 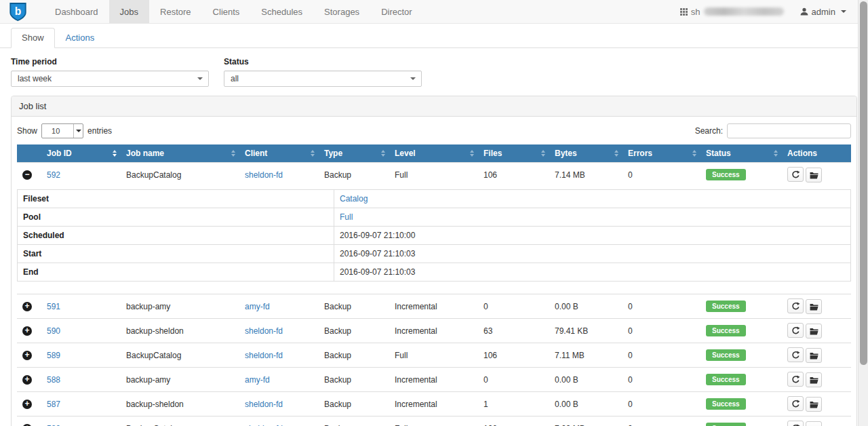 What do you see at coordinates (354, 199) in the screenshot?
I see `detail-value-link: Catalog` at bounding box center [354, 199].